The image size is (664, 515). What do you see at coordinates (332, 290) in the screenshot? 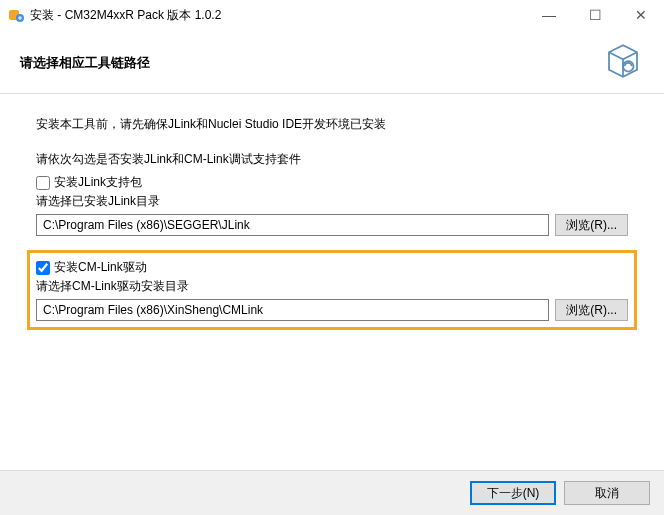
I see `cmlink-highlight: 安装CM-Link驱动 请选择CM-Link驱动安装目录 浏览(R)...` at bounding box center [332, 290].